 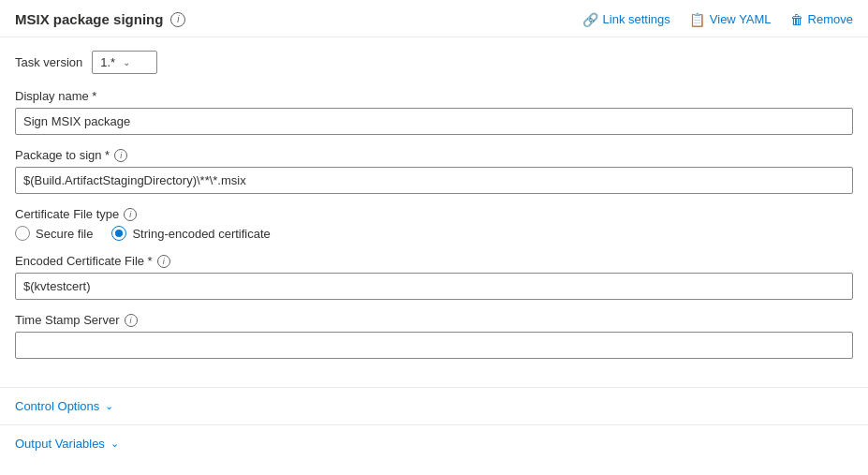 What do you see at coordinates (434, 96) in the screenshot?
I see `display-name-label: Display name *` at bounding box center [434, 96].